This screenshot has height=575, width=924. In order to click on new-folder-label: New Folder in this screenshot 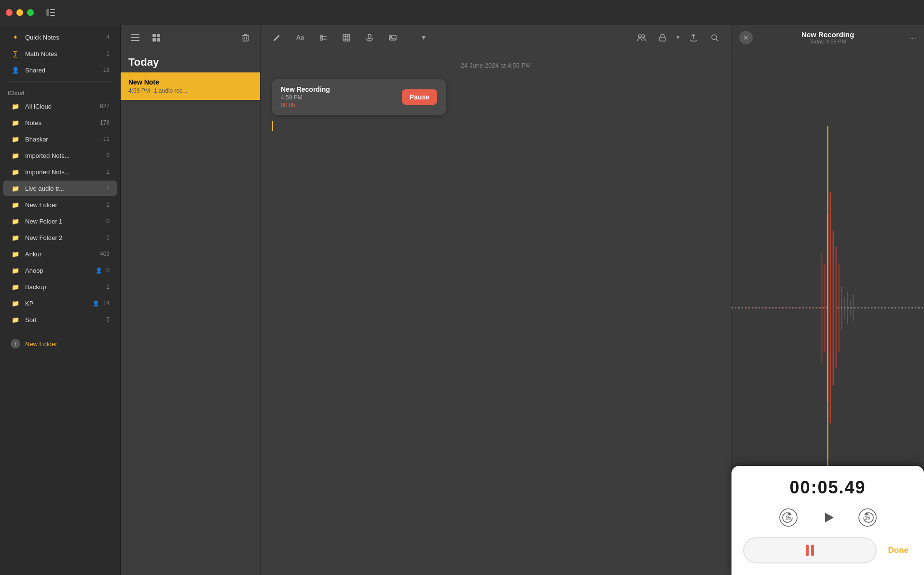, I will do `click(41, 344)`.